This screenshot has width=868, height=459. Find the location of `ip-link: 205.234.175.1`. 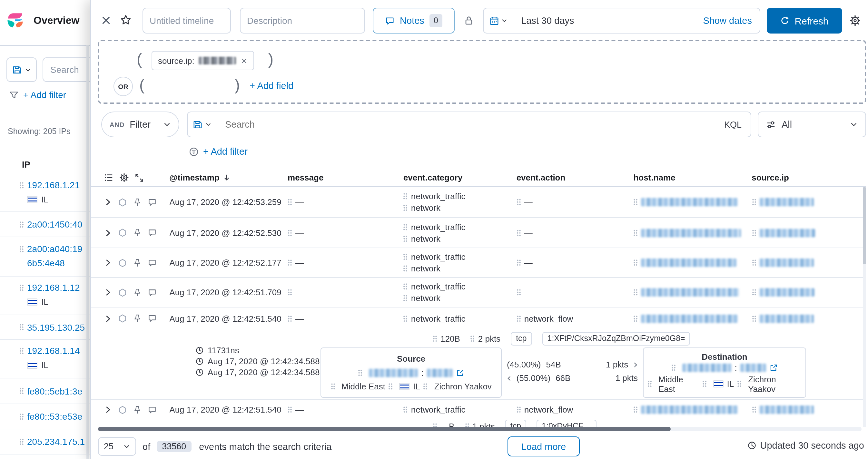

ip-link: 205.234.175.1 is located at coordinates (56, 442).